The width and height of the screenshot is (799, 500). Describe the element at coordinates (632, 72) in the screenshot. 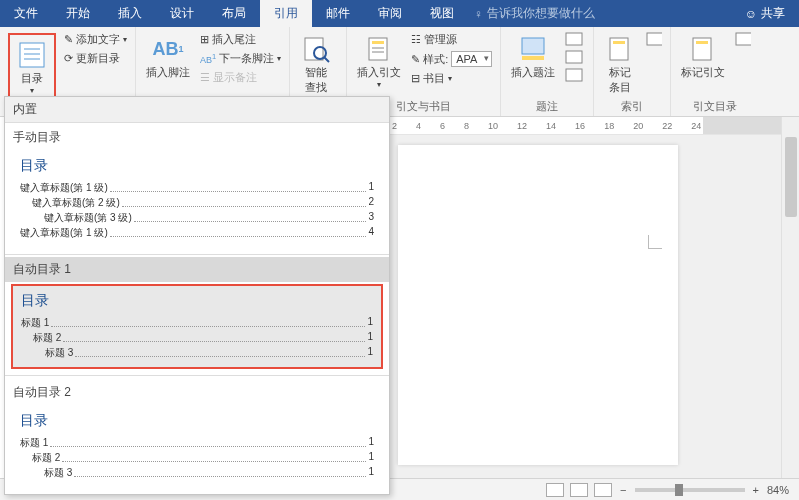

I see `group-index: 标记 条目 索引` at that location.